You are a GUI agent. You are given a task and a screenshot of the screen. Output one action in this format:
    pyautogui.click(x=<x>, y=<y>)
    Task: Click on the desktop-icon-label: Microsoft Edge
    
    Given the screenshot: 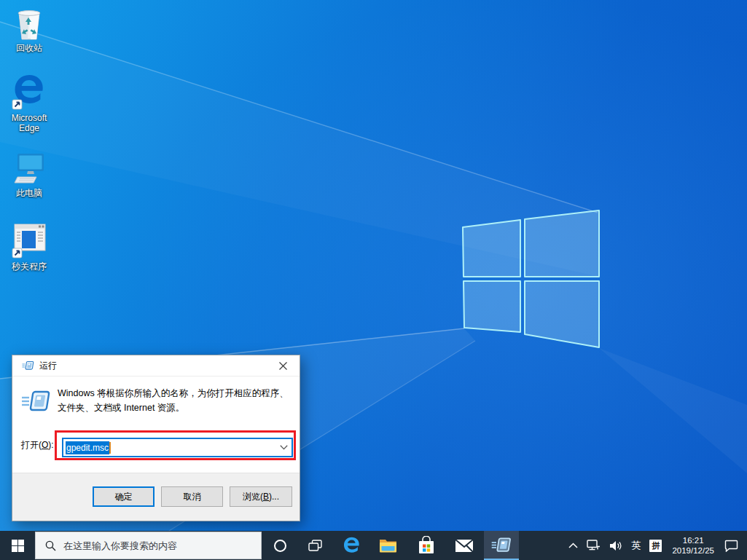 What is the action you would take?
    pyautogui.click(x=29, y=123)
    